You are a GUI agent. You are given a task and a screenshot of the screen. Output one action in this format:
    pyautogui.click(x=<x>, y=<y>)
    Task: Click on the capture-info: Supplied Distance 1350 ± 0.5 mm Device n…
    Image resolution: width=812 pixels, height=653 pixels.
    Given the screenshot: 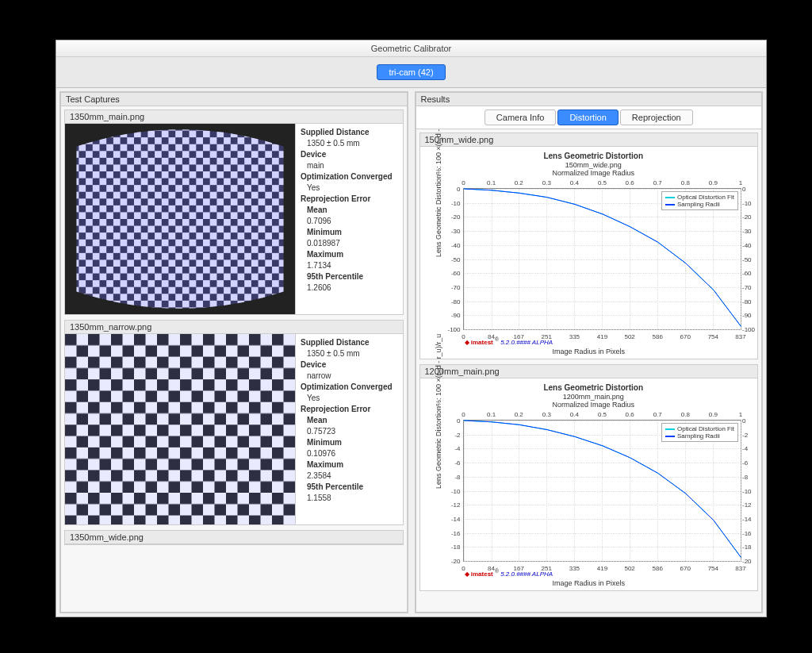 What is the action you would take?
    pyautogui.click(x=349, y=429)
    